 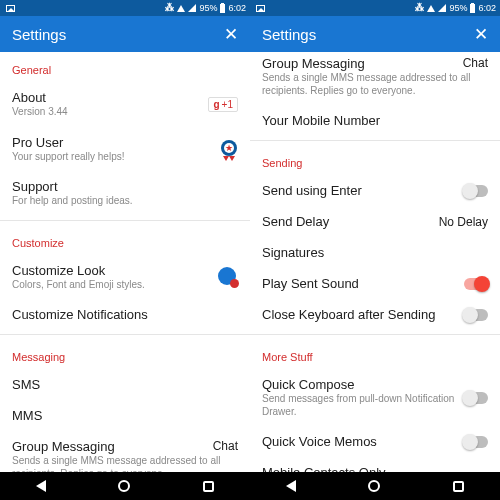 I want to click on item-title: Your Mobile Number, so click(x=375, y=120).